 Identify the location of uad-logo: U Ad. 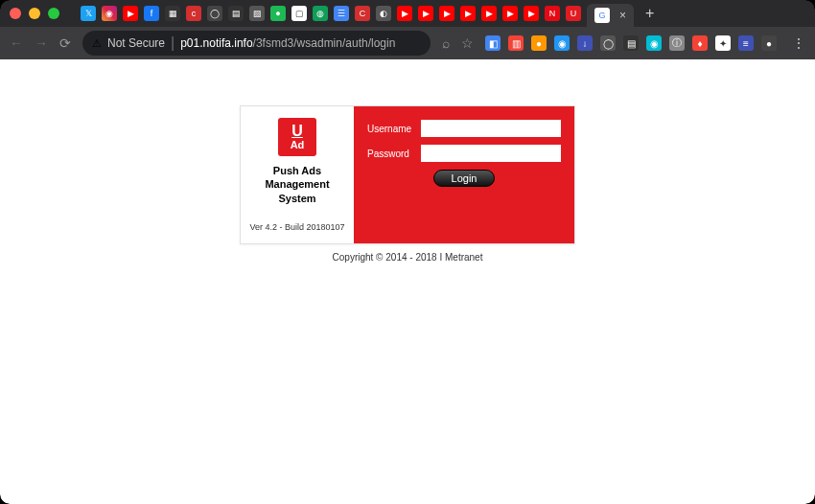
(297, 137).